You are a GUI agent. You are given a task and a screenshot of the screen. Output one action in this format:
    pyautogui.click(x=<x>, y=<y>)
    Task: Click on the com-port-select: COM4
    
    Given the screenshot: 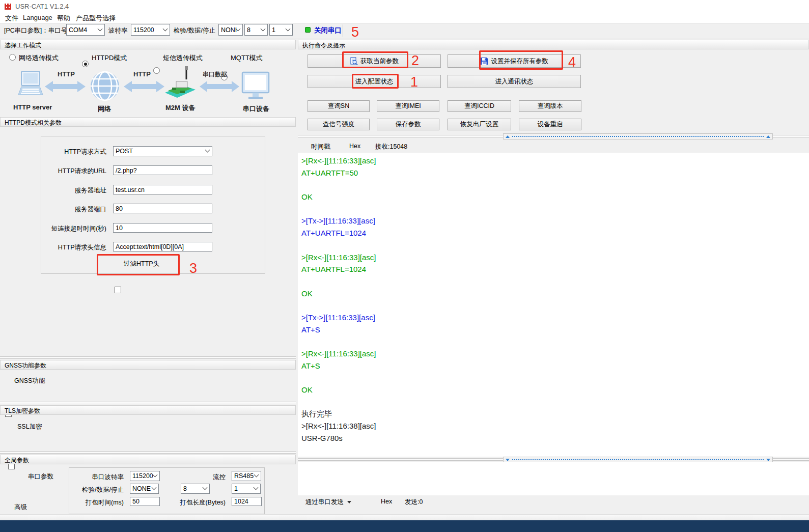 What is the action you would take?
    pyautogui.click(x=86, y=30)
    